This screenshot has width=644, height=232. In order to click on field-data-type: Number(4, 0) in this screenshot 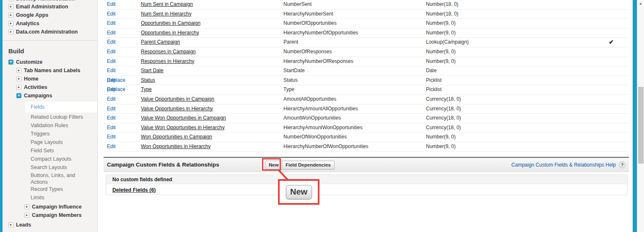, I will do `click(441, 23)`.